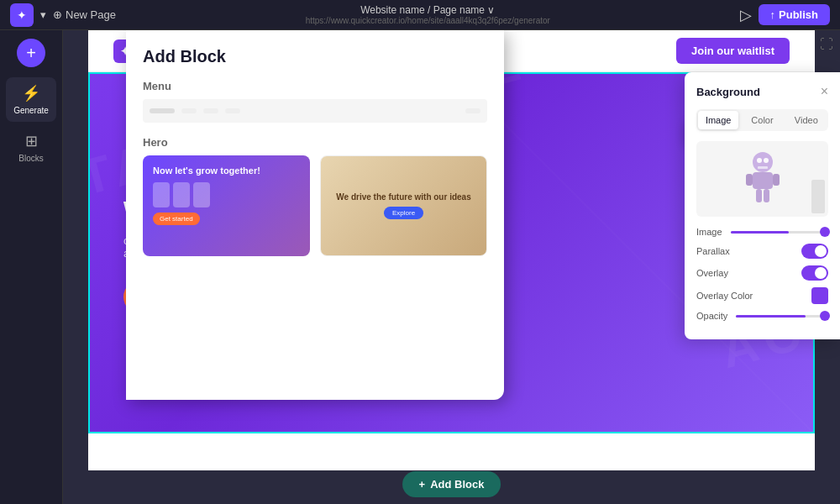 The width and height of the screenshot is (840, 504). I want to click on logo-icon: ✦, so click(22, 15).